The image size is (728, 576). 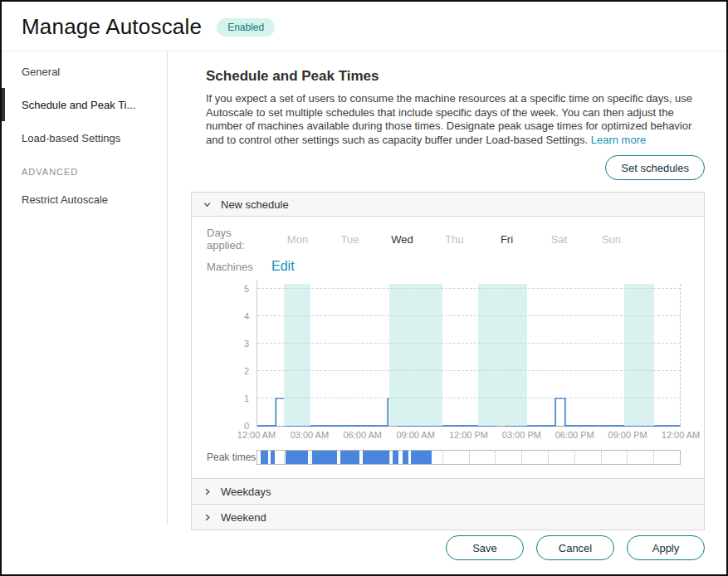 I want to click on y-tick-label: 1, so click(x=247, y=398).